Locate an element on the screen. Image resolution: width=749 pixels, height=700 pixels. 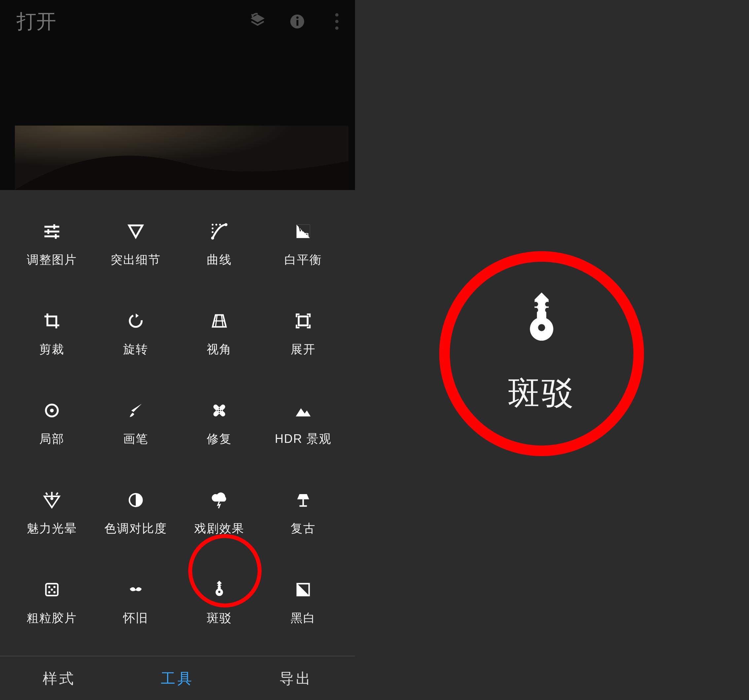
tab-export: 导出 is located at coordinates (296, 679).